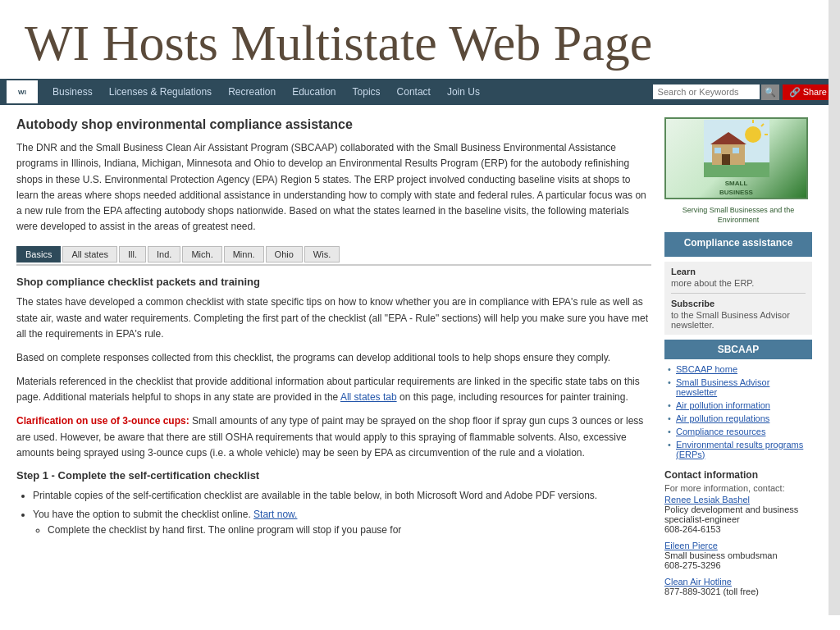 The image size is (840, 630). What do you see at coordinates (164, 254) in the screenshot?
I see `tab-indiana: Ind.` at bounding box center [164, 254].